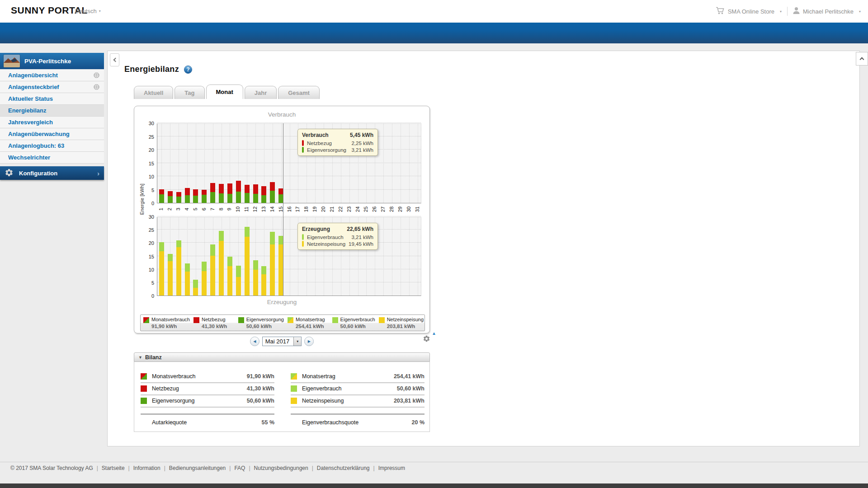 The width and height of the screenshot is (868, 488). Describe the element at coordinates (52, 87) in the screenshot. I see `sidebar-item-anlagensteckbrief: Anlagensteckbrief` at that location.